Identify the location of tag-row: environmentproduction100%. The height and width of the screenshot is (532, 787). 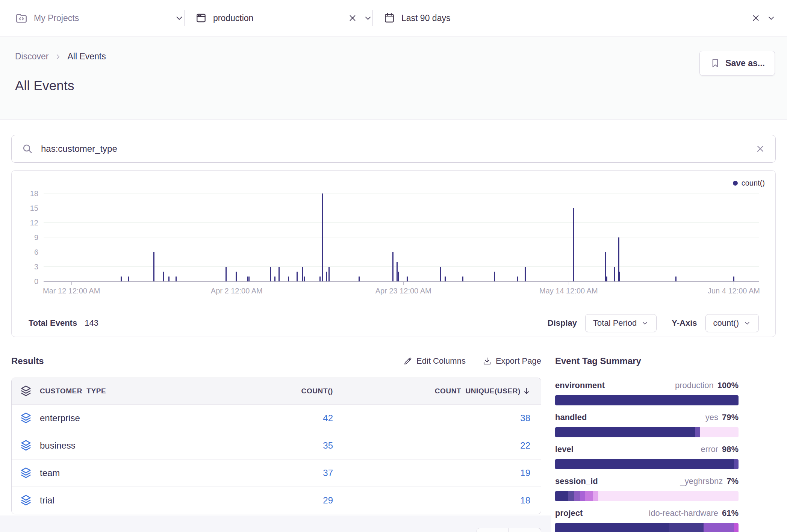
(647, 393).